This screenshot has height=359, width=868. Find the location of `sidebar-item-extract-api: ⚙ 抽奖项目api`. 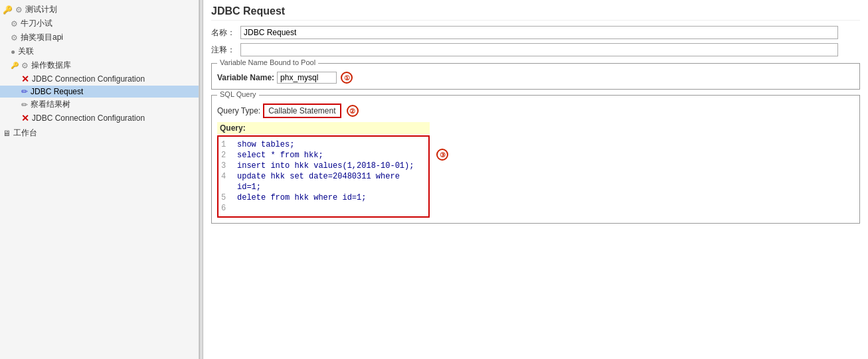

sidebar-item-extract-api: ⚙ 抽奖项目api is located at coordinates (100, 37).